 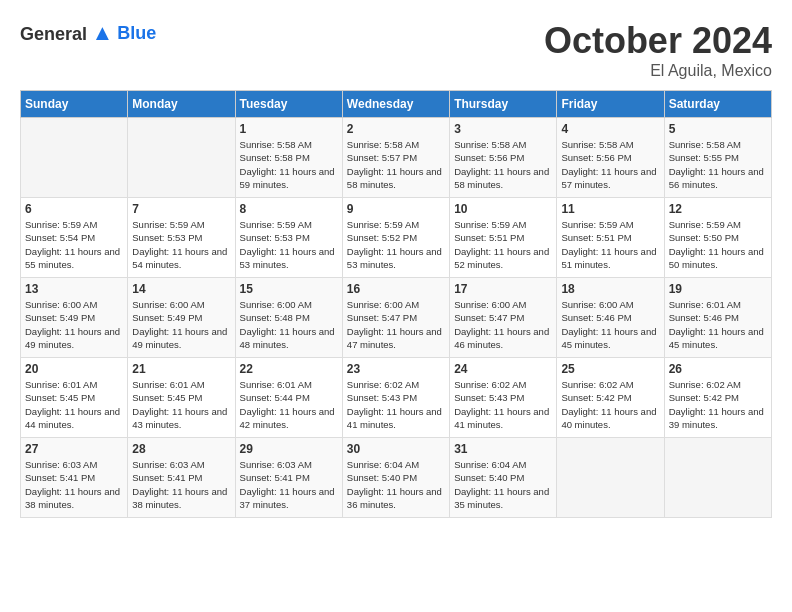 What do you see at coordinates (396, 50) in the screenshot?
I see `header: General ▲ Blue October 2024 El Aguila, M…` at bounding box center [396, 50].